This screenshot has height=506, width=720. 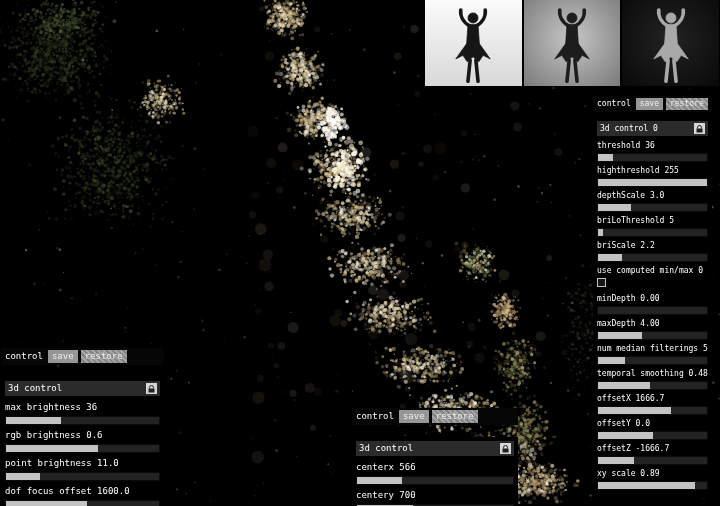 What do you see at coordinates (435, 468) in the screenshot?
I see `slider-label: centerx 566` at bounding box center [435, 468].